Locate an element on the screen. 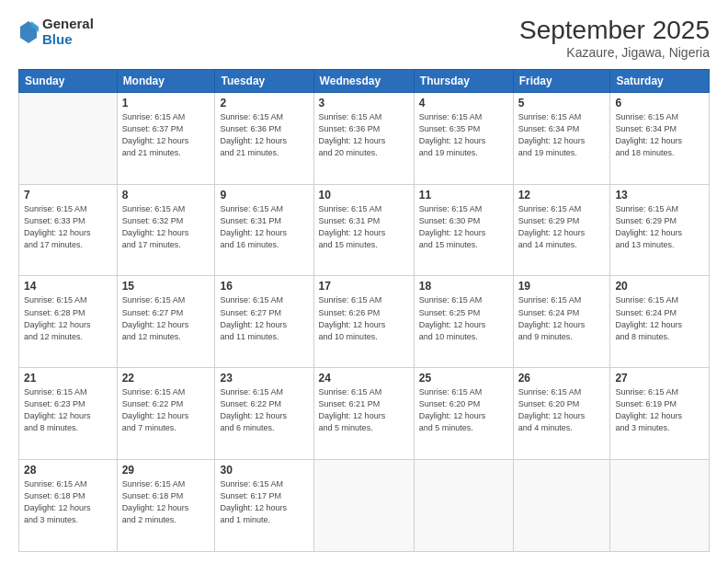 This screenshot has width=728, height=563. day-number: 17 is located at coordinates (364, 286).